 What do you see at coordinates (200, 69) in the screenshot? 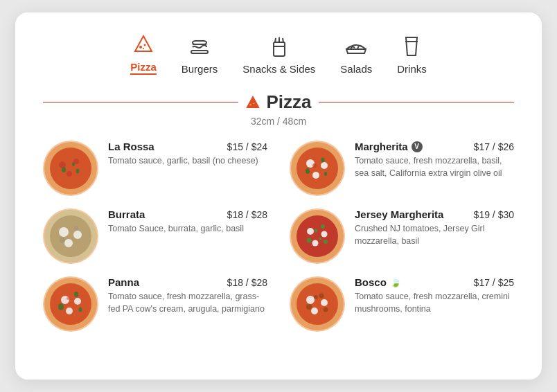
I see `burgers-label: Burgers` at bounding box center [200, 69].